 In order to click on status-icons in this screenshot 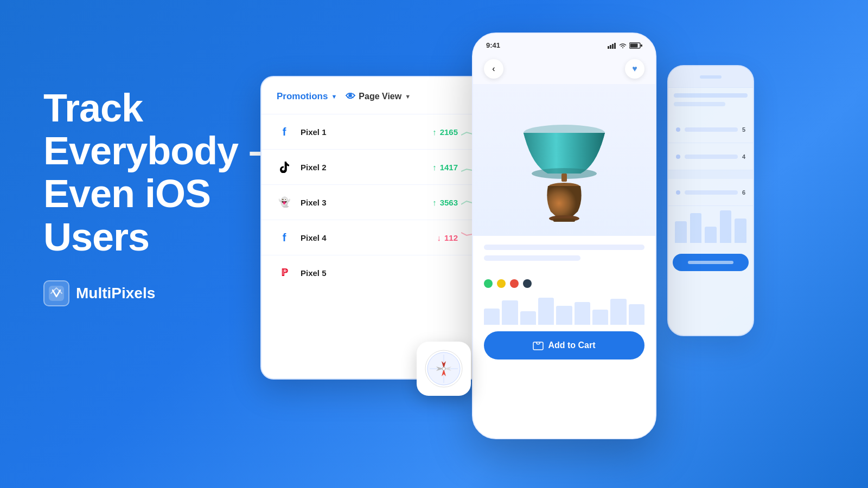, I will do `click(625, 46)`.